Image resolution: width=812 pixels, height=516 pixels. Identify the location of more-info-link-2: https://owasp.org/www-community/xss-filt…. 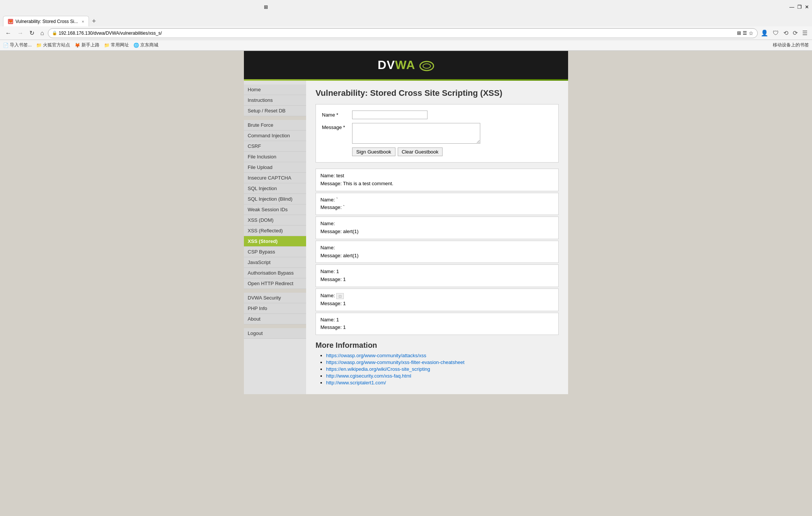
(395, 362).